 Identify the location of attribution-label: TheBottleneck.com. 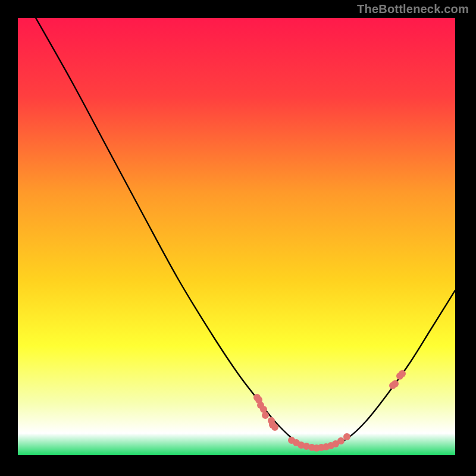
(413, 10).